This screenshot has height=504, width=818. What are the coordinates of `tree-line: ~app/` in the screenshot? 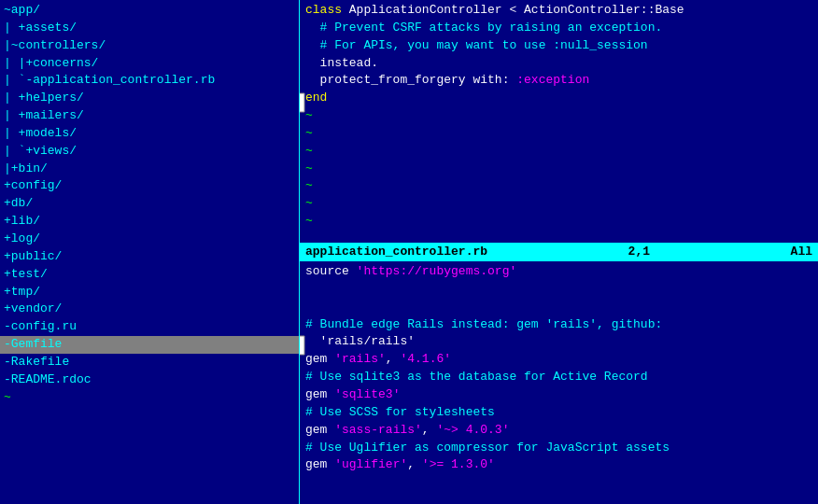 It's located at (149, 11).